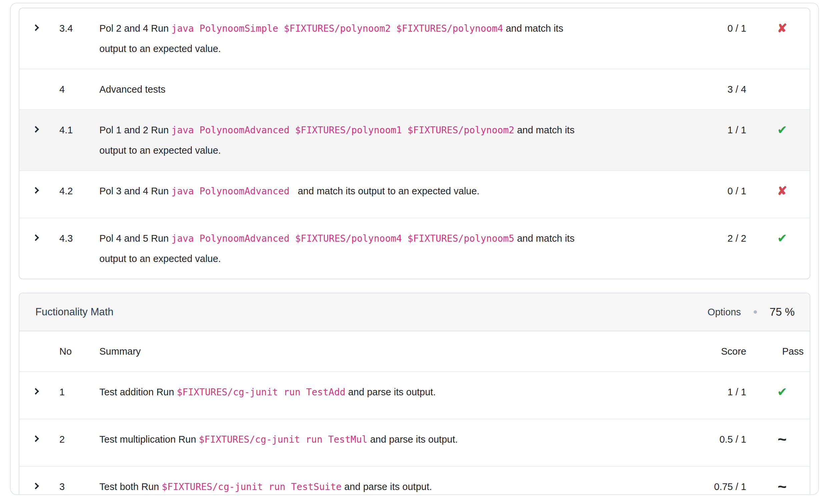 The height and width of the screenshot is (504, 829). What do you see at coordinates (720, 248) in the screenshot?
I see `score-value: 2 / 2` at bounding box center [720, 248].